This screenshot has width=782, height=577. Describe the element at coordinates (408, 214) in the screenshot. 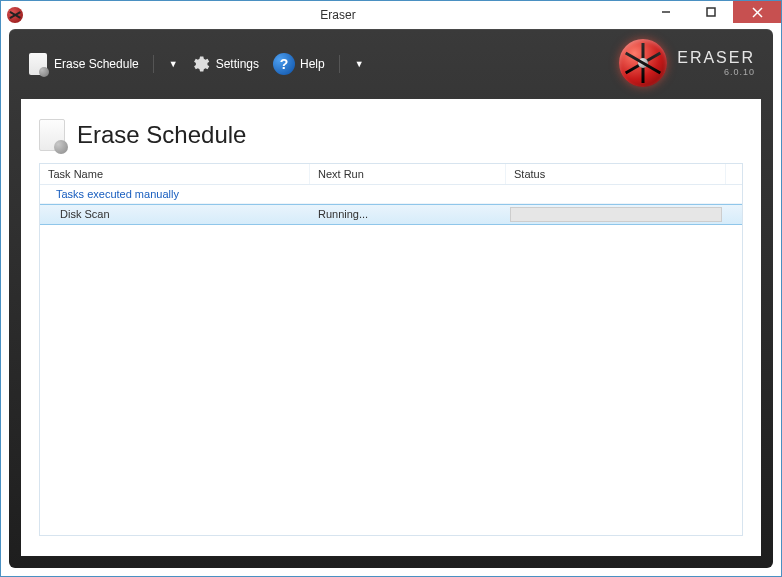

I see `cell-next-run: Running...` at that location.